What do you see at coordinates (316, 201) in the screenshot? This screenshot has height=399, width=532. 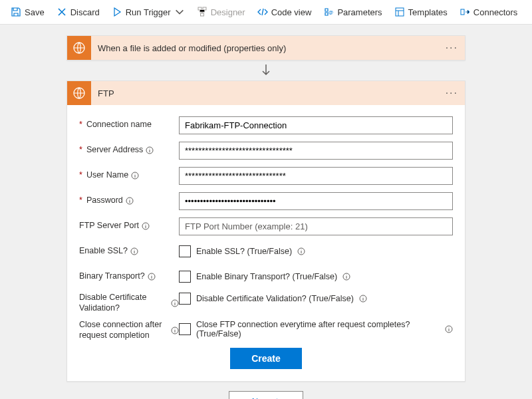 I see `password-input` at bounding box center [316, 201].